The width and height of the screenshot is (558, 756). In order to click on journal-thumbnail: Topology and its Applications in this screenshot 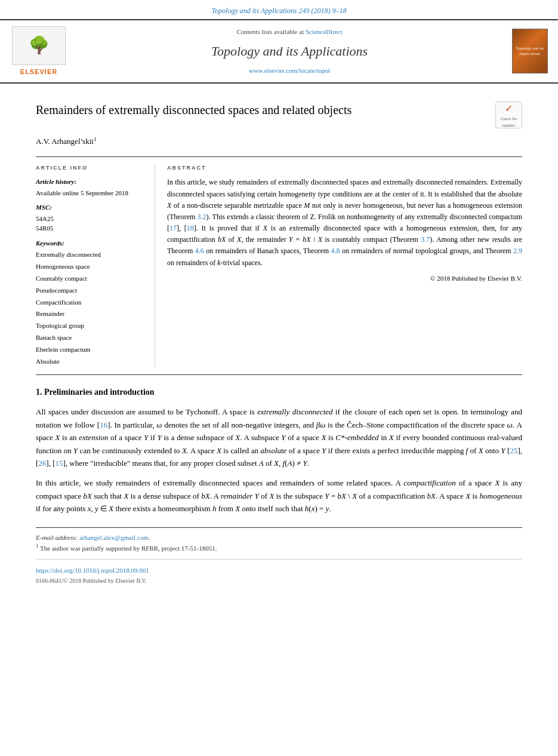, I will do `click(530, 51)`.